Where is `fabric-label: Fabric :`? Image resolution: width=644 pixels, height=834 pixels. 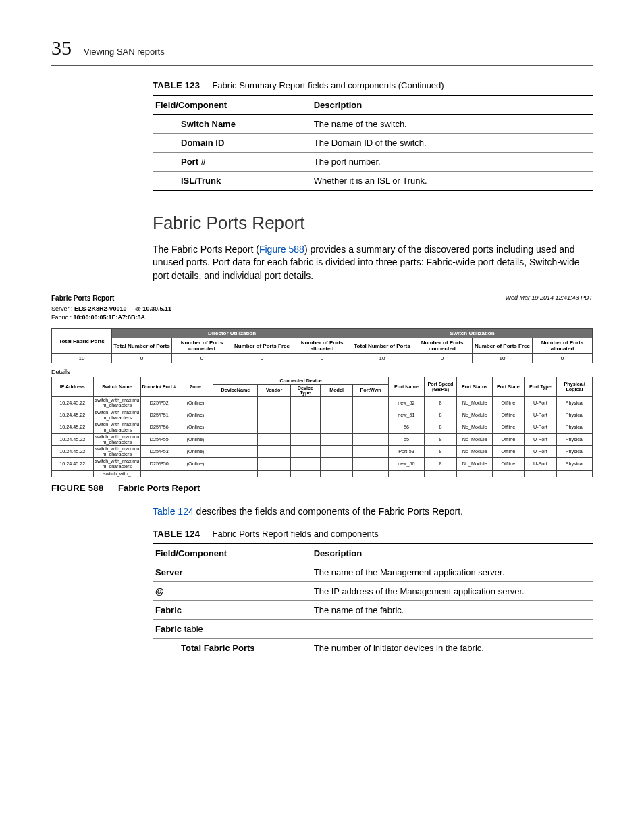 fabric-label: Fabric : is located at coordinates (61, 317).